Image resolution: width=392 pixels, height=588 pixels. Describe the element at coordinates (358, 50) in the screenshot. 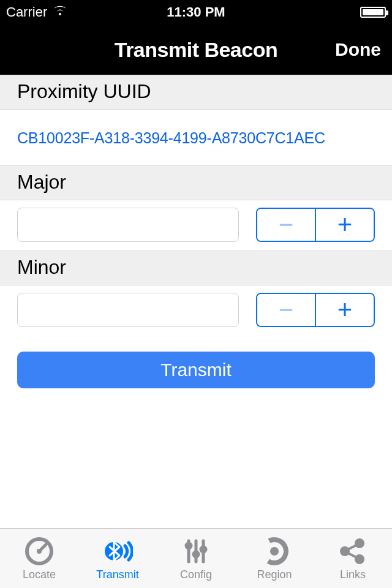

I see `done-button: Done` at that location.